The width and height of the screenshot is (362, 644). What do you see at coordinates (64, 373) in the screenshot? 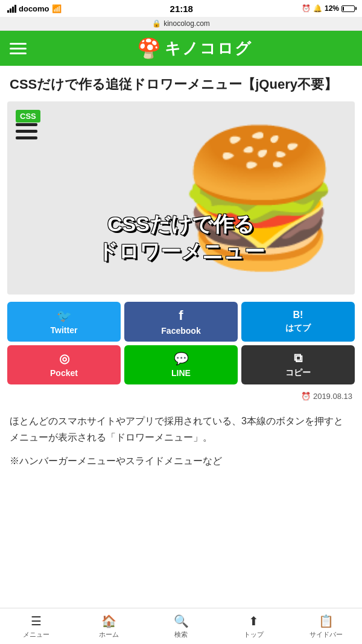
I see `pocket-label: Pocket` at bounding box center [64, 373].